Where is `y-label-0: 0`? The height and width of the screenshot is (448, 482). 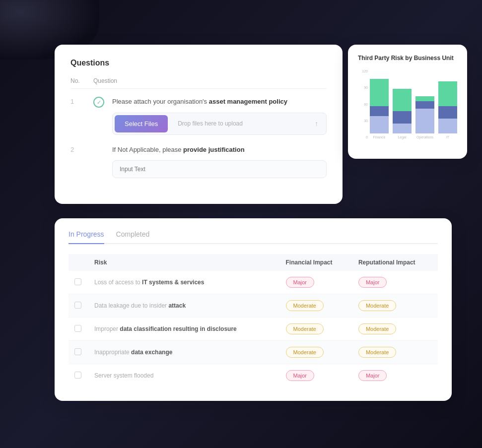 y-label-0: 0 is located at coordinates (363, 137).